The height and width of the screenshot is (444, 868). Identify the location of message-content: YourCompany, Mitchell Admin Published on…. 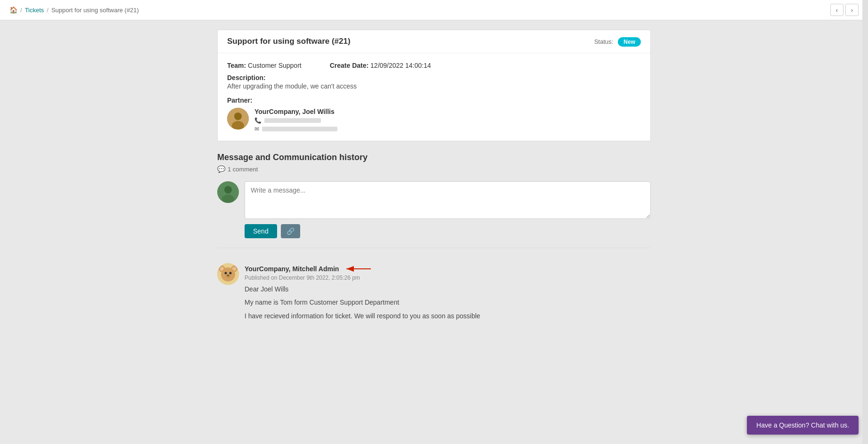
(448, 294).